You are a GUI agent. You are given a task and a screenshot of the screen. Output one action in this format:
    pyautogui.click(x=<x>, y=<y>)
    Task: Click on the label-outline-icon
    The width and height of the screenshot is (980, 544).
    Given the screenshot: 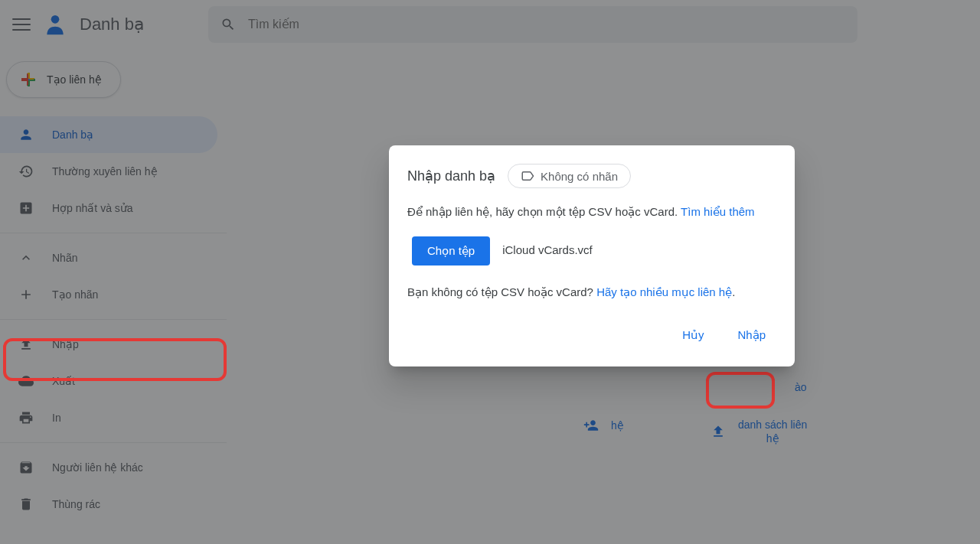 What is the action you would take?
    pyautogui.click(x=528, y=176)
    